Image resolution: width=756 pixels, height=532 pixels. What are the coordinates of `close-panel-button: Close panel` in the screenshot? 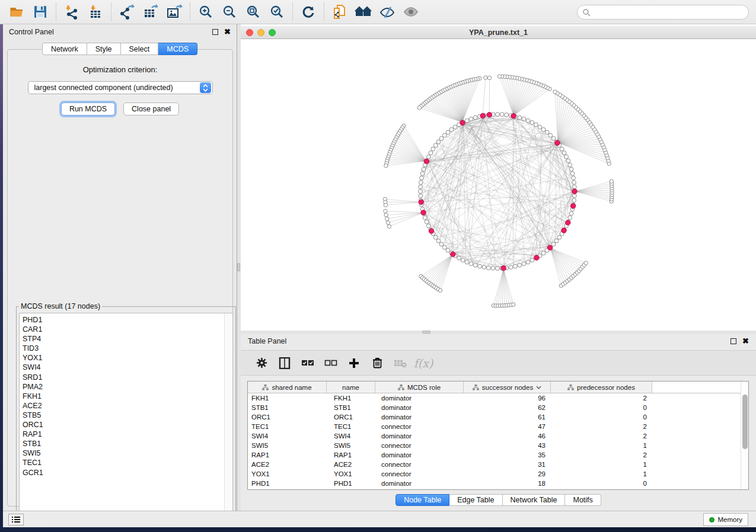 It's located at (151, 109).